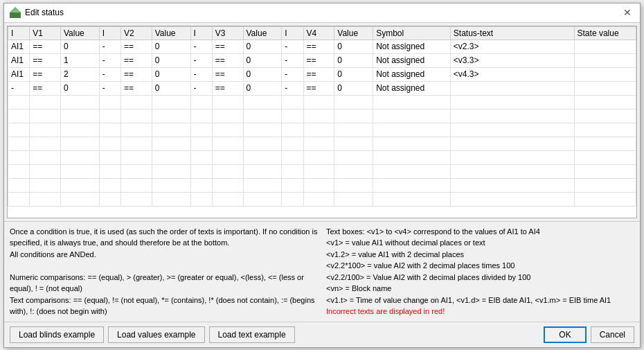 This screenshot has height=350, width=644. I want to click on table-cell: <v2.3>, so click(512, 46).